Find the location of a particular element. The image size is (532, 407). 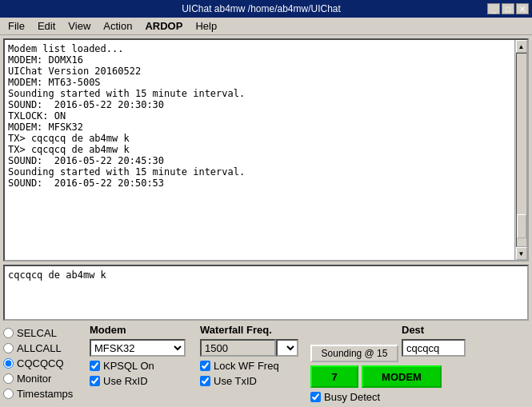

radio-monitor-label: Monitor is located at coordinates (34, 379).